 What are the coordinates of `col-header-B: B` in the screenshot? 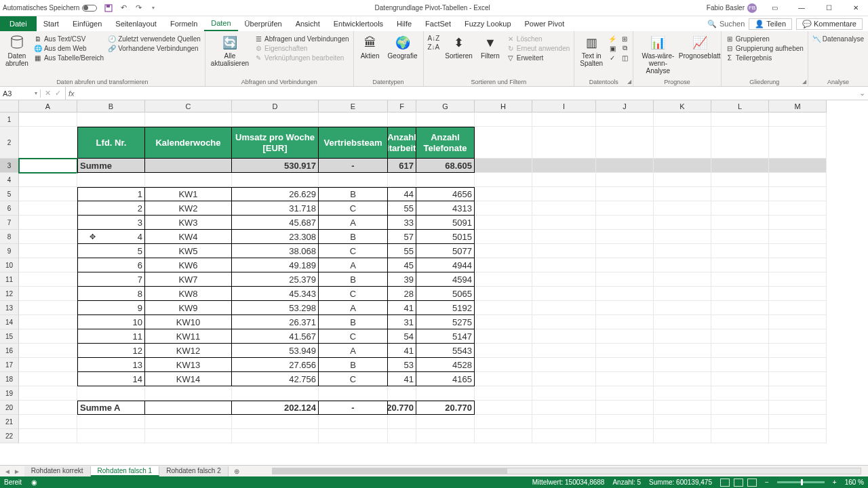 It's located at (111, 106).